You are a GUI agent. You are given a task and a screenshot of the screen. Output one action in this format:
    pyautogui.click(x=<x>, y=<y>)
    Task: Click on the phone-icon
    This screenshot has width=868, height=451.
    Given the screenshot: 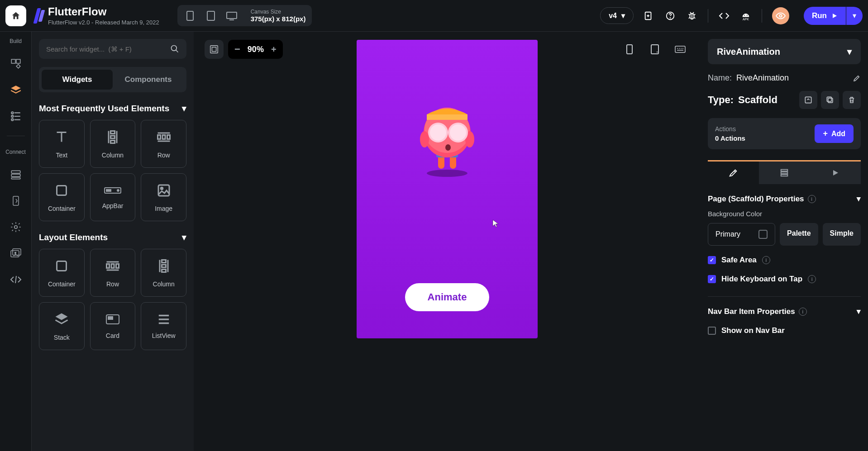 What is the action you would take?
    pyautogui.click(x=190, y=16)
    